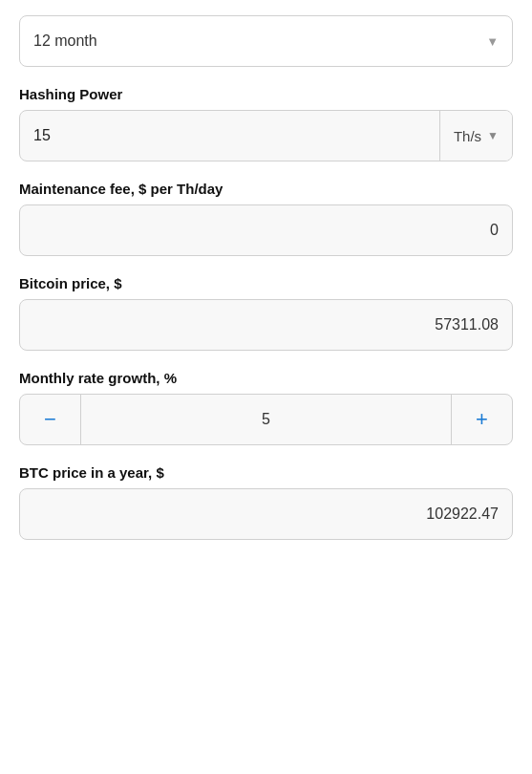 The height and width of the screenshot is (774, 532). Describe the element at coordinates (266, 41) in the screenshot. I see `duration-select: 12 month ▼` at that location.